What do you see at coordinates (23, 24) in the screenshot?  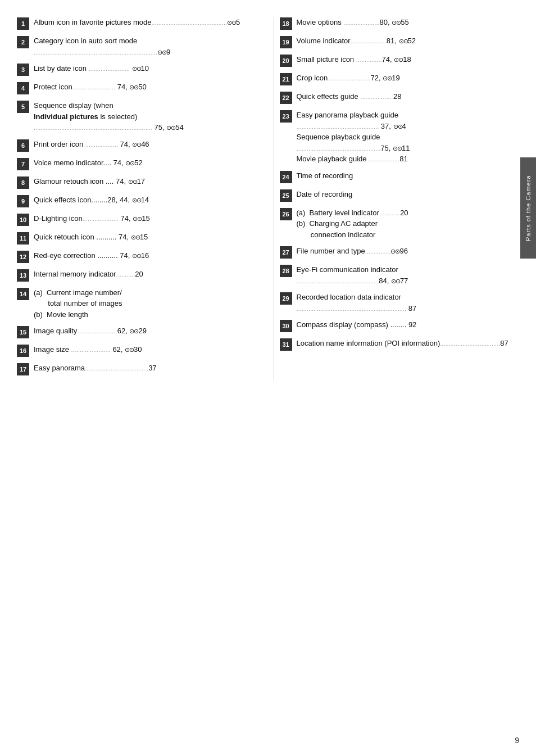 I see `item-number: 1` at bounding box center [23, 24].